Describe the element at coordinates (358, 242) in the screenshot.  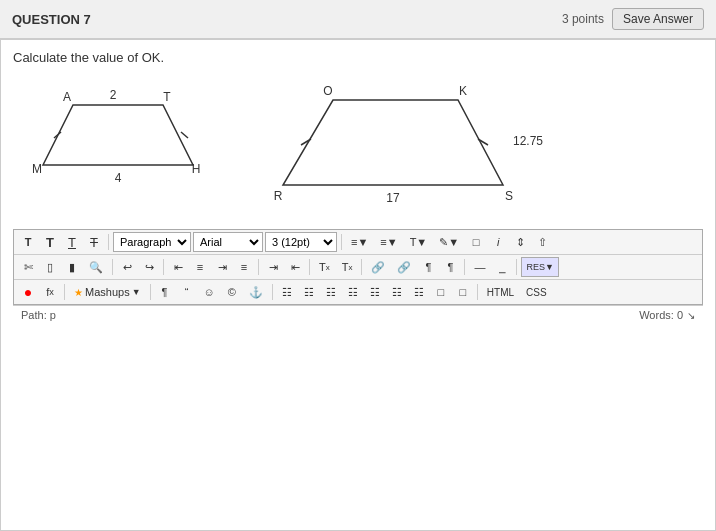
I see `toolbar-row-1: T T T T Paragraph Arial 3 (12pt) ≡▼ ≡▼ T…` at that location.